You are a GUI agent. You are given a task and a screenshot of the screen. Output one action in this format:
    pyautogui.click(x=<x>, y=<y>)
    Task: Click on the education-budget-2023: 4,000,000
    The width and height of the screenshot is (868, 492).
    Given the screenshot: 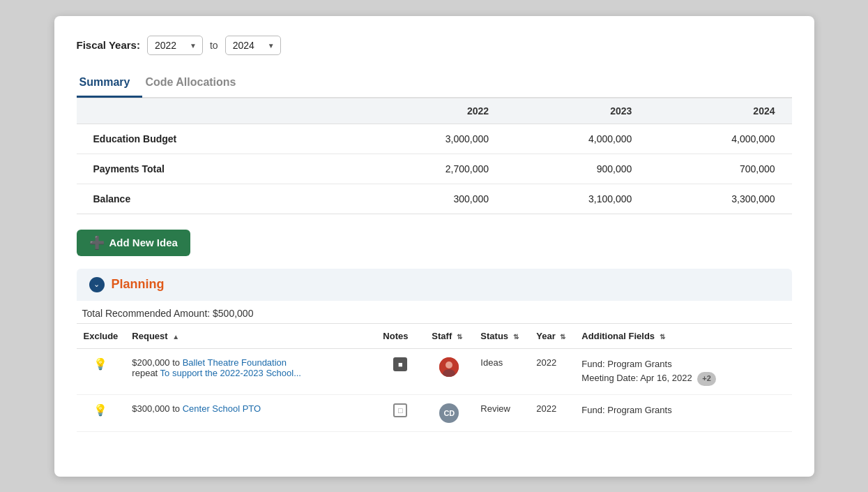 What is the action you would take?
    pyautogui.click(x=577, y=138)
    